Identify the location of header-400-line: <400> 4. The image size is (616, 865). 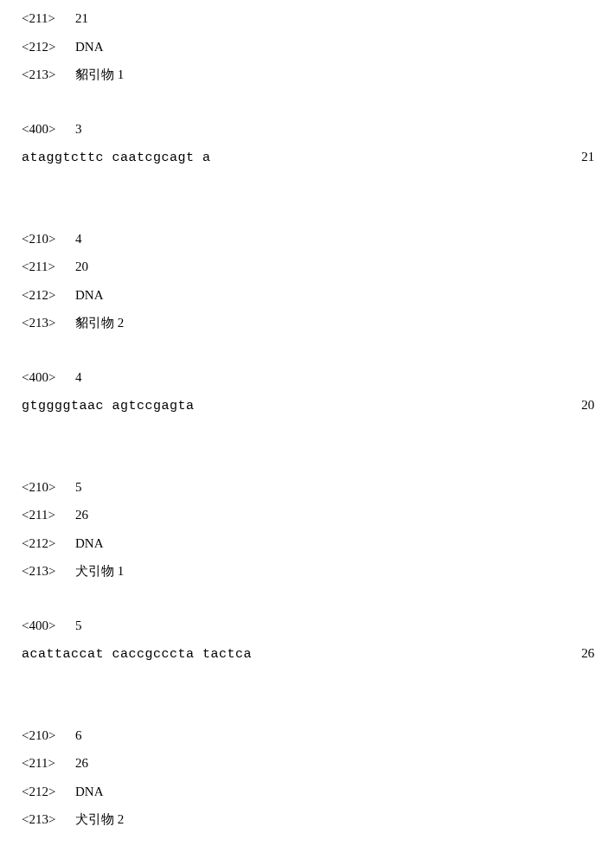
(308, 377).